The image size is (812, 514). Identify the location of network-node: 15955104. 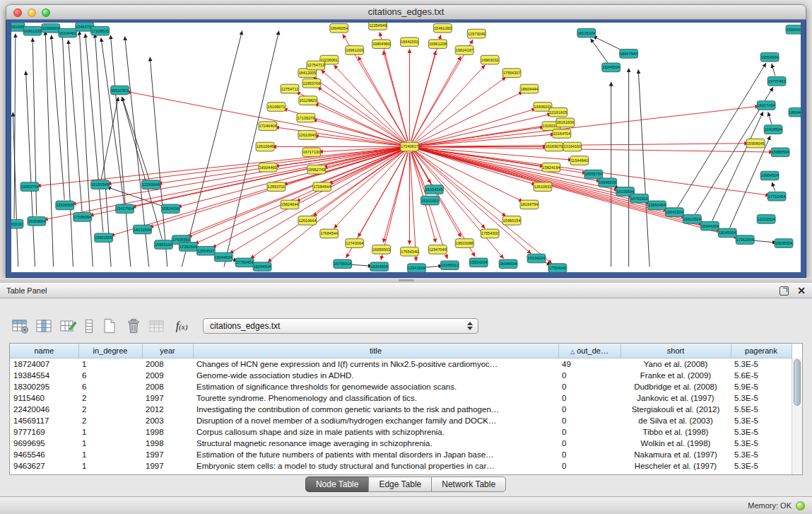
(163, 245).